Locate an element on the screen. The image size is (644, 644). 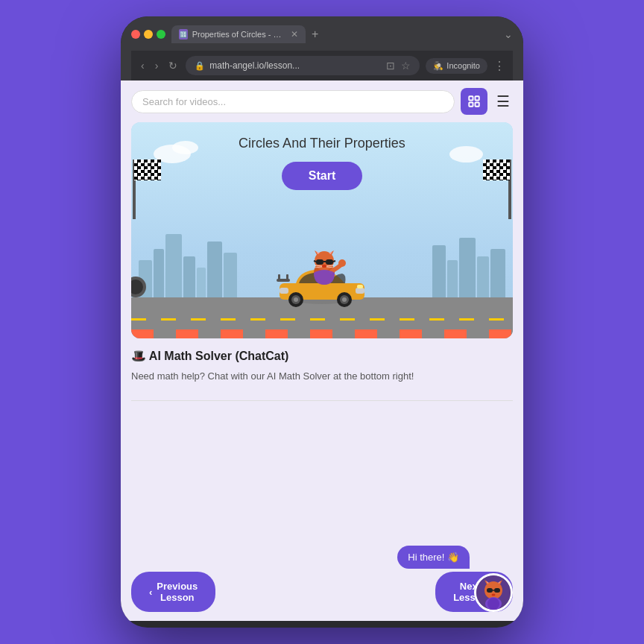
divider is located at coordinates (322, 401).